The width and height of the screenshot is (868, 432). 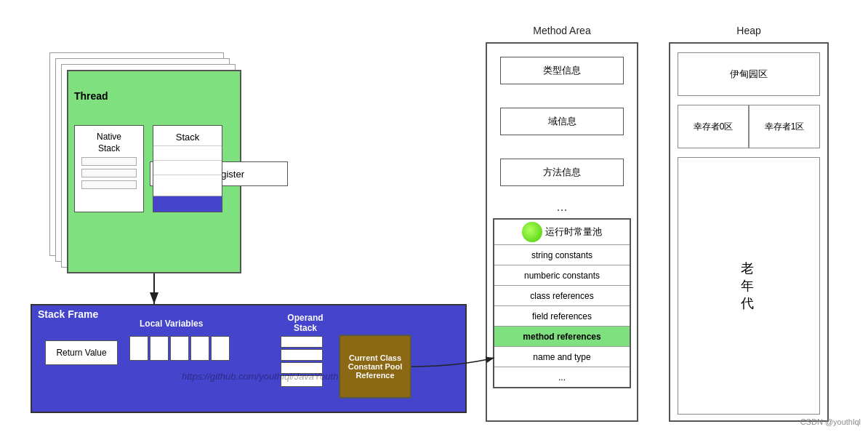 I want to click on native-stack-box: NativeStack, so click(x=109, y=169).